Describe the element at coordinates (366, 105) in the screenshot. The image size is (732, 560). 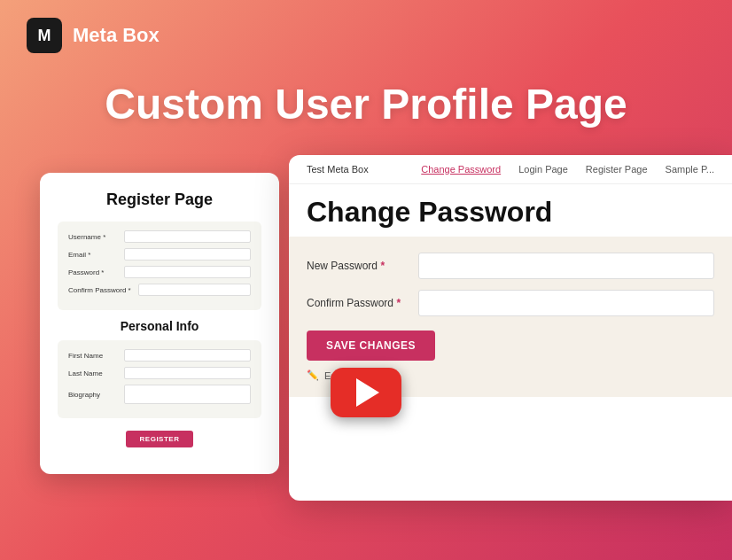
I see `hero-title: Custom User Profile Page` at that location.